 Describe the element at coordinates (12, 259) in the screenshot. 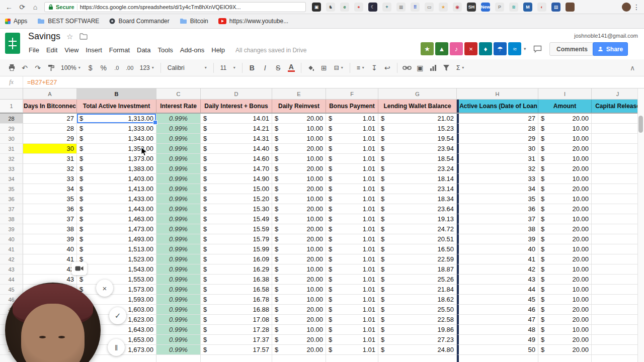

I see `row-header-42: 42` at that location.